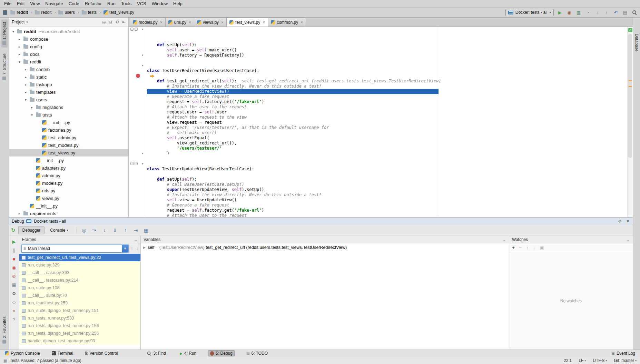 The width and height of the screenshot is (640, 364). What do you see at coordinates (137, 122) in the screenshot?
I see `editor-gutter: ▾▾▾▾▾` at bounding box center [137, 122].